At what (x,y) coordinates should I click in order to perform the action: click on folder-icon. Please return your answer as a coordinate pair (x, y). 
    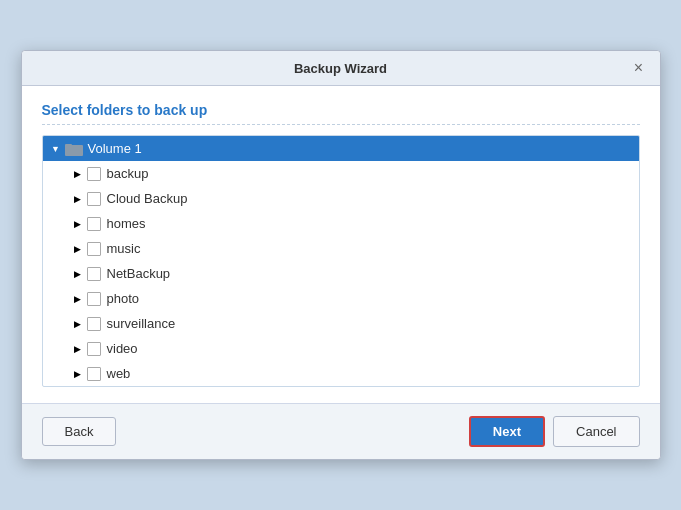
    Looking at the image, I should click on (74, 149).